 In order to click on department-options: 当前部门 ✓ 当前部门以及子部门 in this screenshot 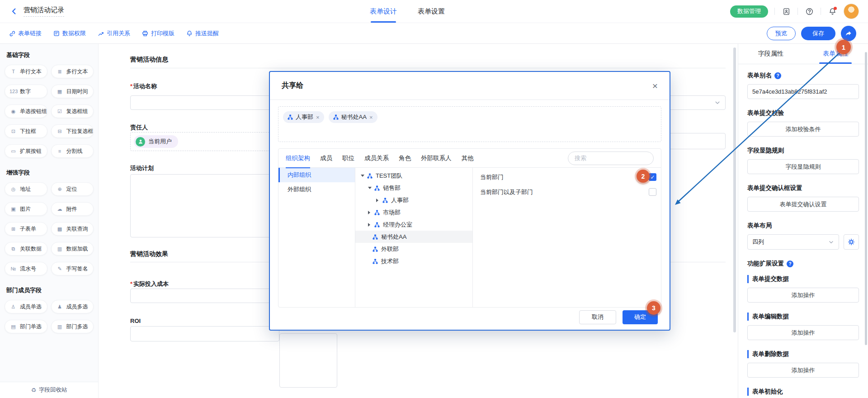, I will do `click(567, 237)`.